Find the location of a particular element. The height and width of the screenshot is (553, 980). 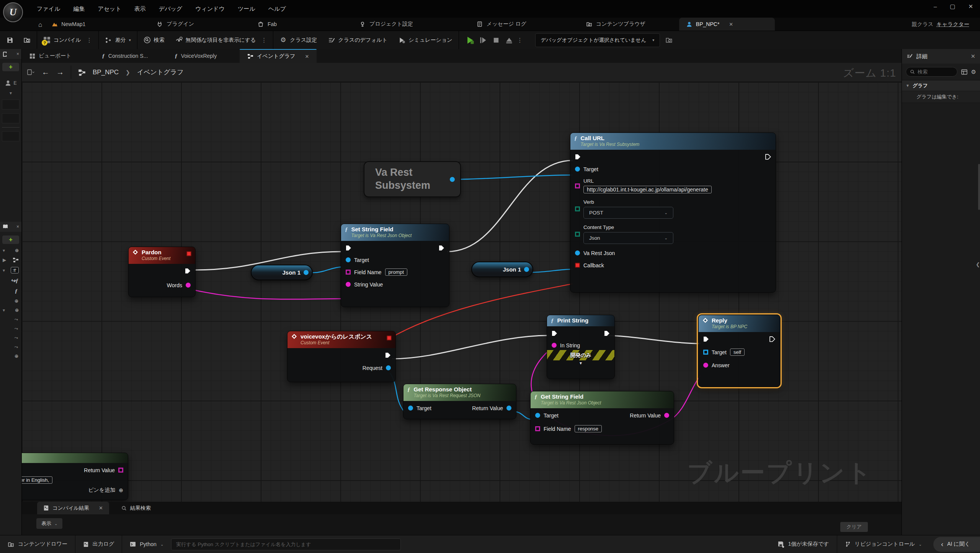

class-defaults-button: クラスのデフォルト is located at coordinates (358, 40).